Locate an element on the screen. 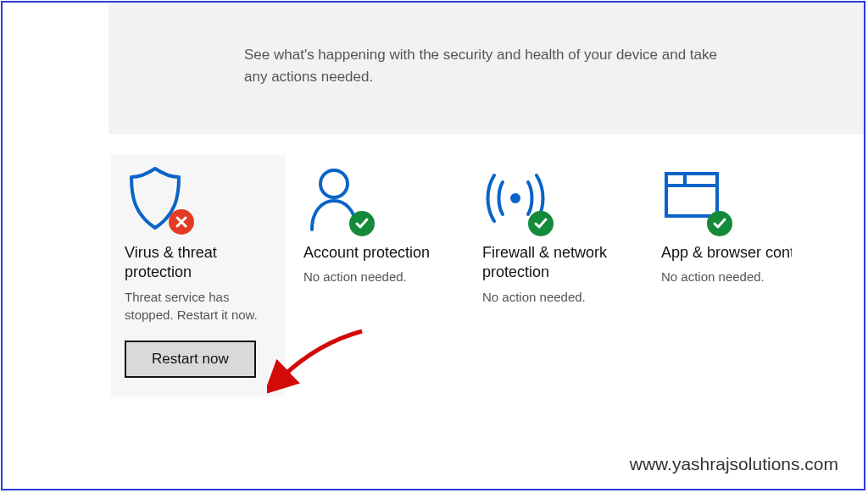  tile-title: Firewall & network protection is located at coordinates (556, 263).